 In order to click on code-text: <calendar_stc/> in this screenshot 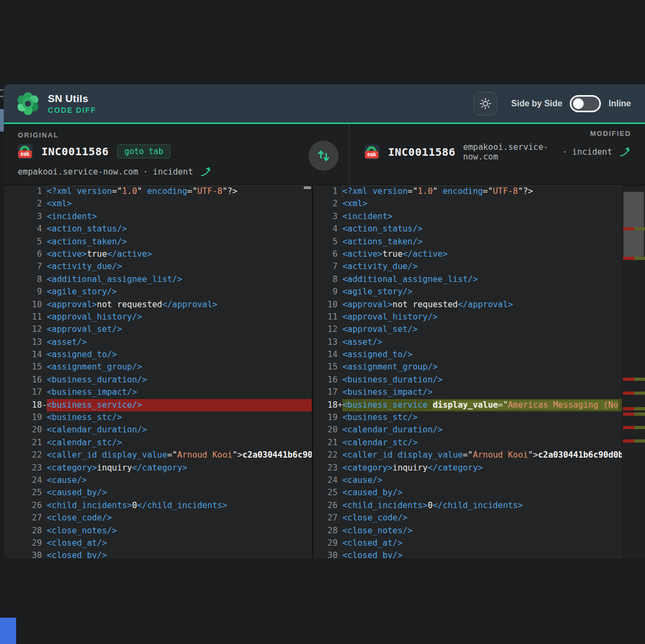, I will do `click(482, 443)`.